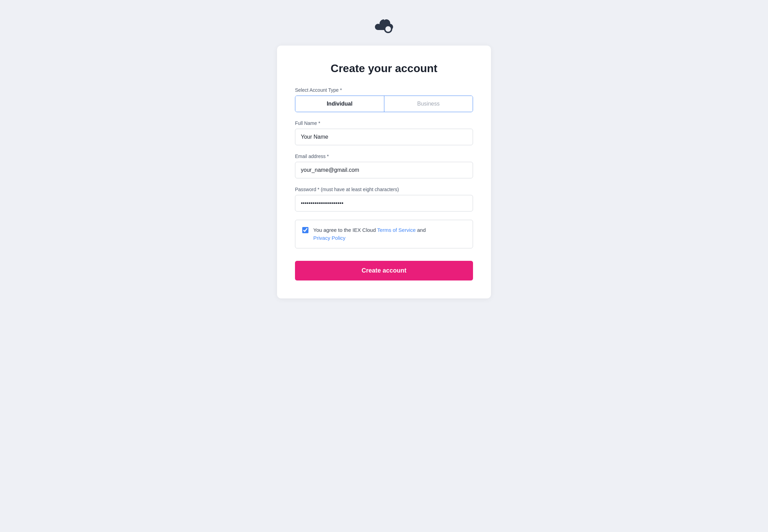  What do you see at coordinates (384, 26) in the screenshot?
I see `logo` at bounding box center [384, 26].